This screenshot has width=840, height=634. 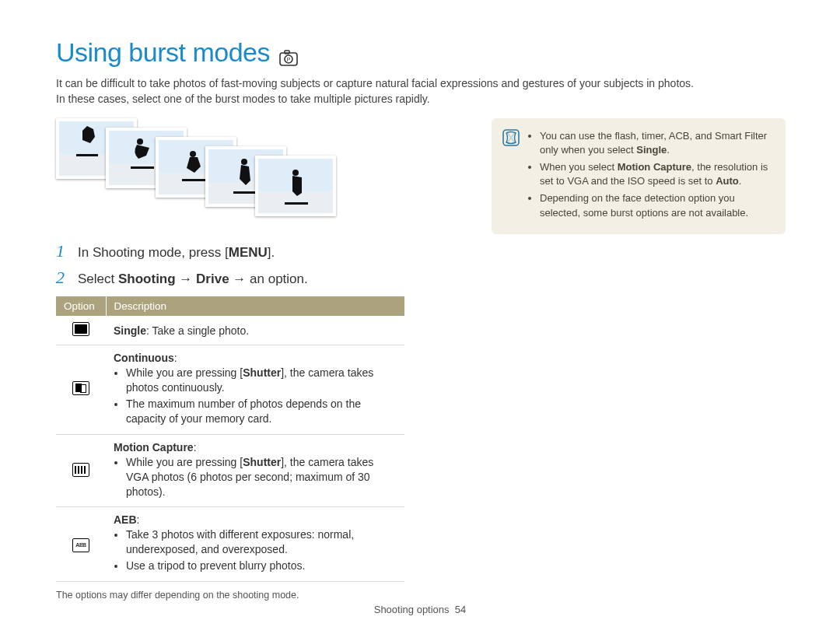 What do you see at coordinates (511, 138) in the screenshot?
I see `note-icon` at bounding box center [511, 138].